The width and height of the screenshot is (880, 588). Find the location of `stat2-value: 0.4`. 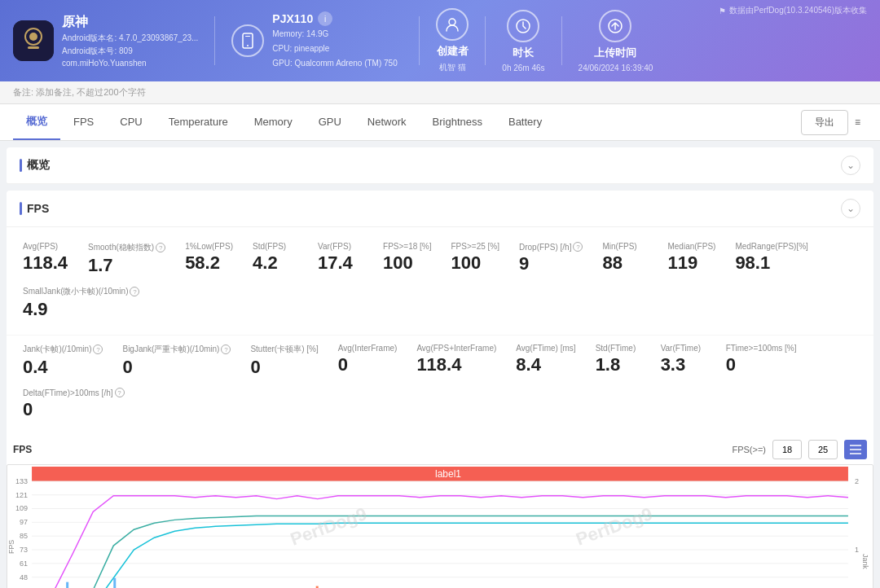

stat2-value: 0.4 is located at coordinates (36, 367).